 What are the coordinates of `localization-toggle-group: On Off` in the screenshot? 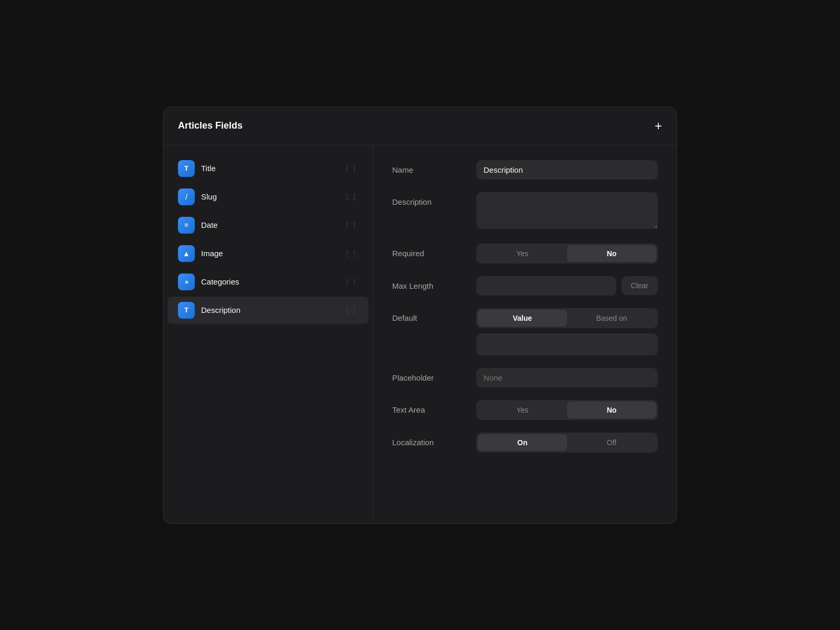 It's located at (567, 443).